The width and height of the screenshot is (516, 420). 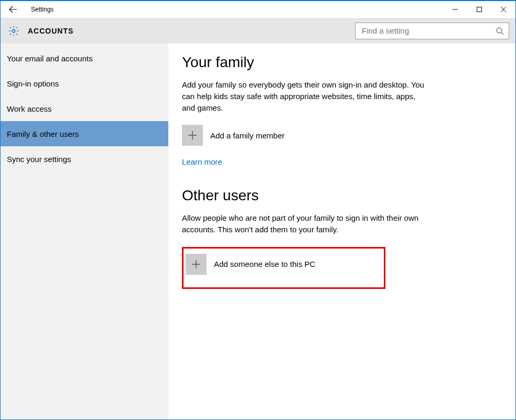 I want to click on window-controls, so click(x=479, y=9).